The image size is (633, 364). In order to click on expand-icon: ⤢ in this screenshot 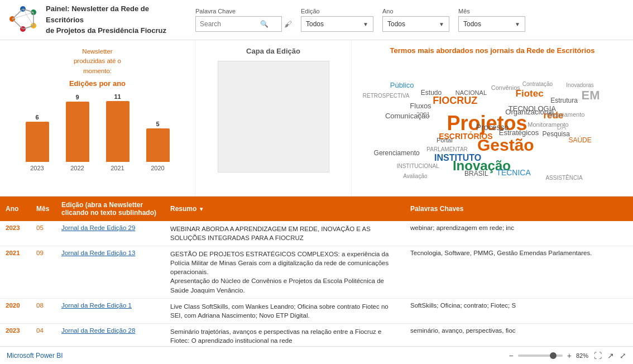, I will do `click(623, 356)`.